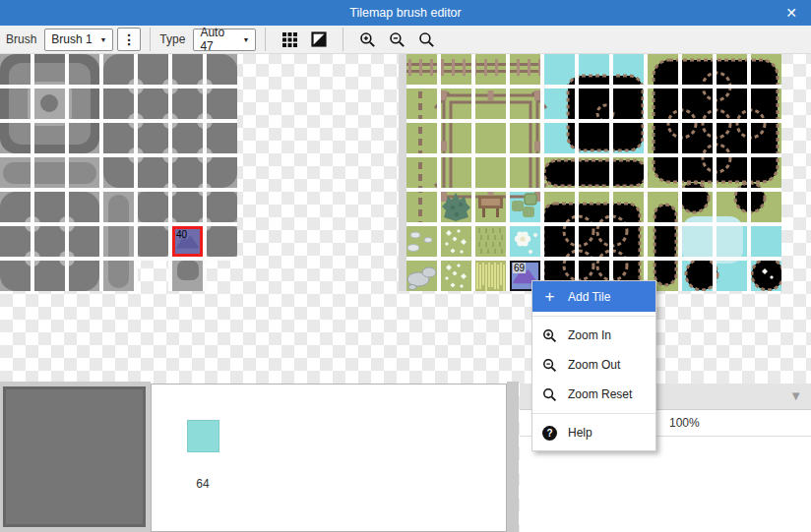 Image resolution: width=811 pixels, height=532 pixels. Describe the element at coordinates (594, 394) in the screenshot. I see `menu-item-zoom-reset: Zoom Reset` at that location.